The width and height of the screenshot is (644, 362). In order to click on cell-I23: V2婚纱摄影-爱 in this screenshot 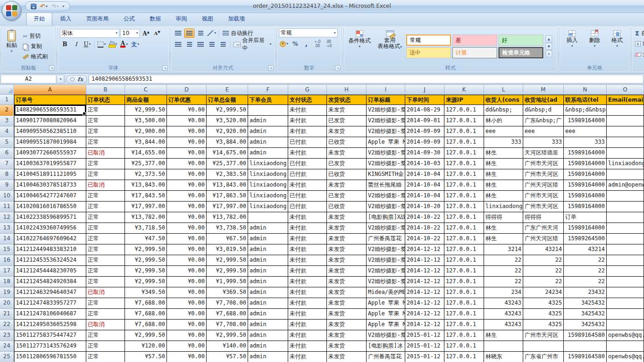, I will do `click(386, 336)`.